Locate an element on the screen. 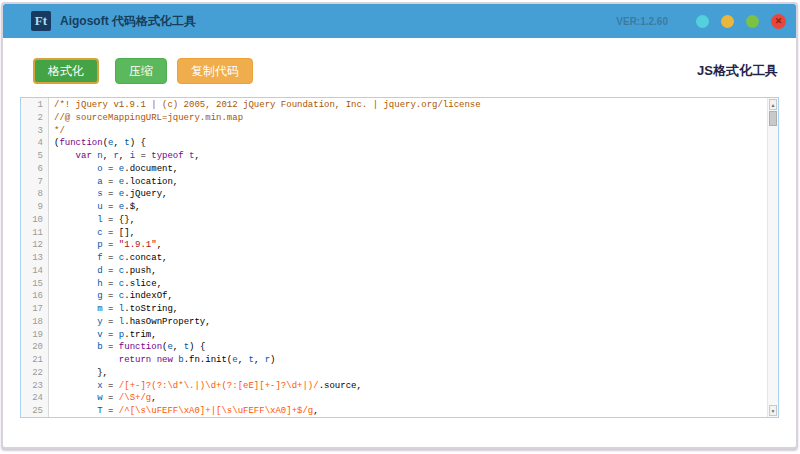 The image size is (800, 454). line-number: 4 is located at coordinates (34, 144).